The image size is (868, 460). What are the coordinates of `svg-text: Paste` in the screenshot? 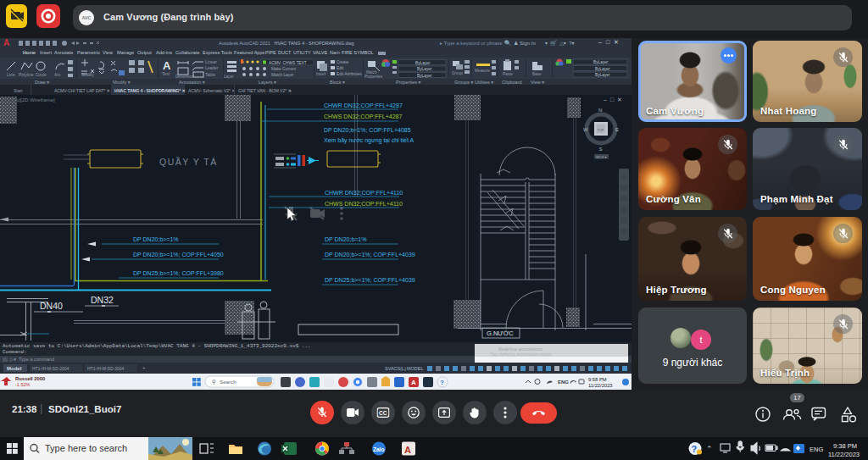 It's located at (508, 75).